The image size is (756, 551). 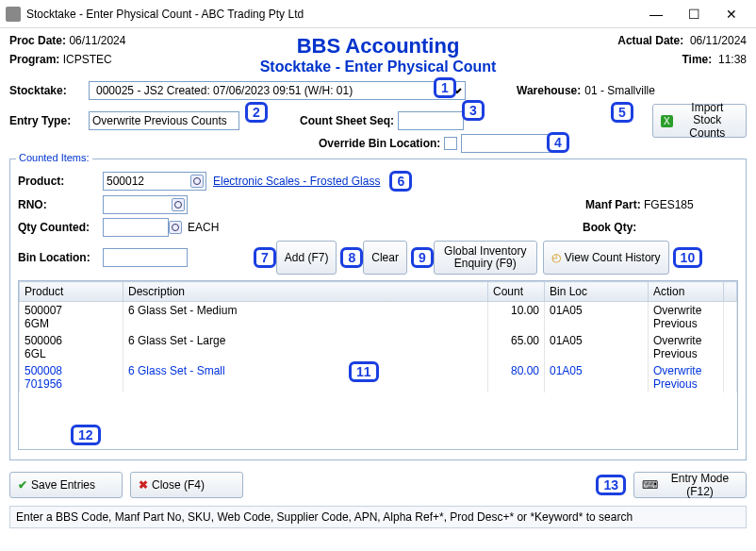 What do you see at coordinates (332, 14) in the screenshot?
I see `window-title: Stocktake - Enter Physical Count - ABC T…` at bounding box center [332, 14].